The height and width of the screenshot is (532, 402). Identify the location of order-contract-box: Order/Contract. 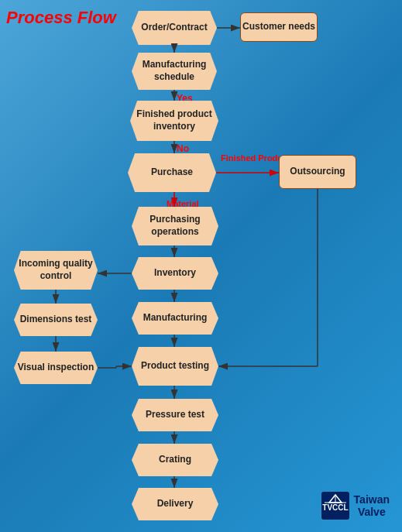
(174, 28).